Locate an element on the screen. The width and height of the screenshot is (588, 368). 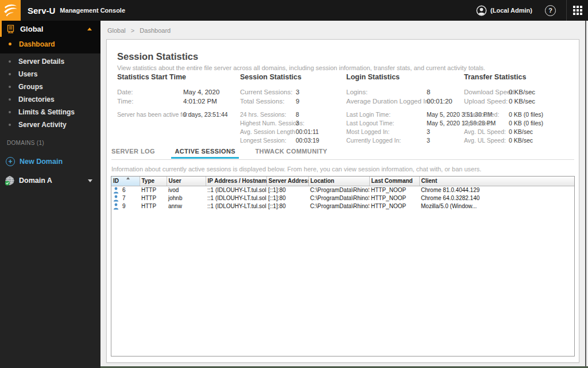
stat-label: Date: is located at coordinates (150, 92).